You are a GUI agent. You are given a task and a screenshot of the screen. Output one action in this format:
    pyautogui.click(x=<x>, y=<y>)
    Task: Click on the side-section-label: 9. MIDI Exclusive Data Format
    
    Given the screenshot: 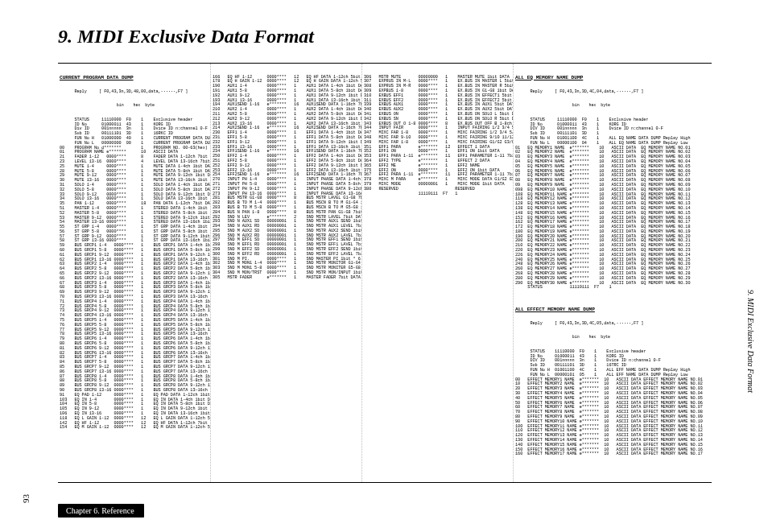 What is the action you would take?
    pyautogui.click(x=750, y=341)
    